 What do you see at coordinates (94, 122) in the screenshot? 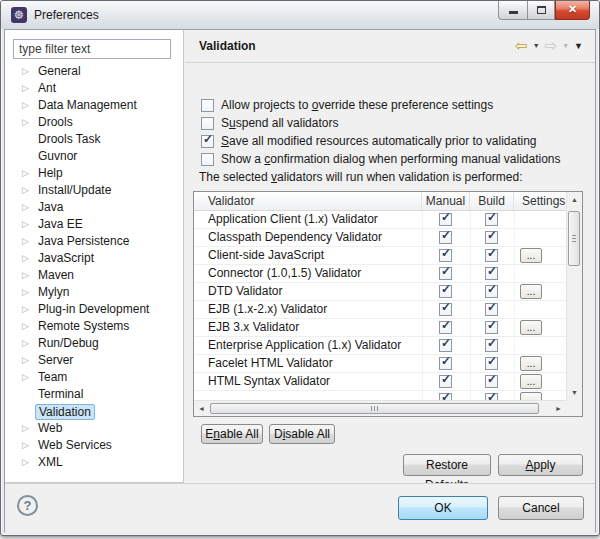
I see `sidebar-item-drools: ▷Drools` at bounding box center [94, 122].